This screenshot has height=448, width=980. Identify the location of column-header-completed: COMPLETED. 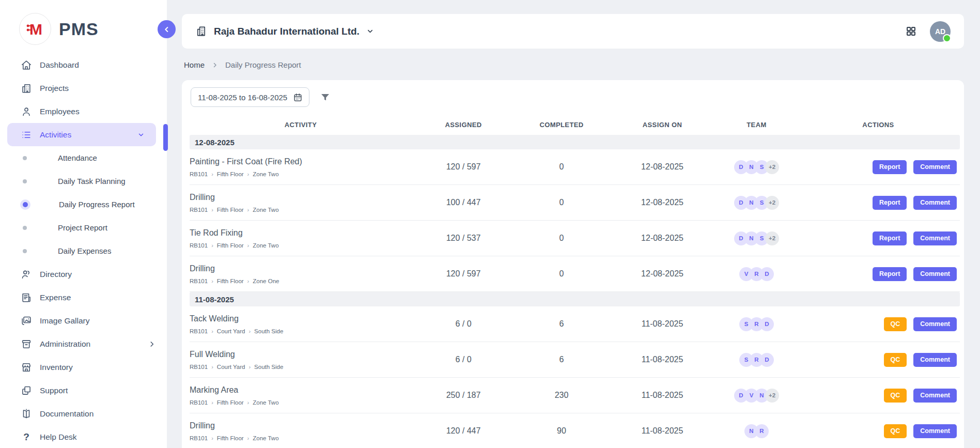
(562, 125).